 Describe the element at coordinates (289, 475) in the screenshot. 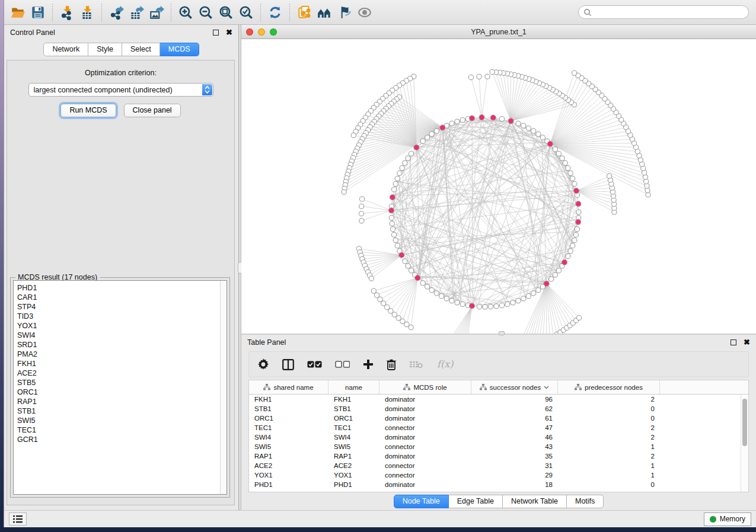

I see `cell-shared-name: YOX1` at that location.